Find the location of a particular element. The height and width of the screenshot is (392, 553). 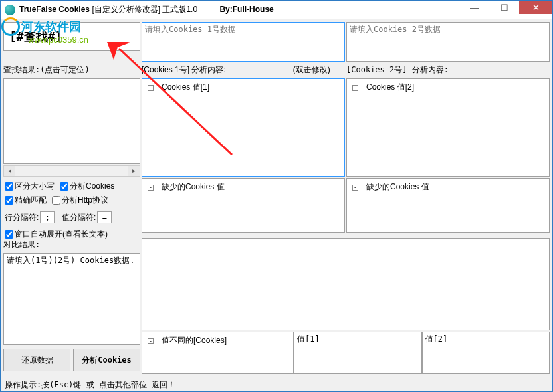

search-results-list is located at coordinates (72, 121).